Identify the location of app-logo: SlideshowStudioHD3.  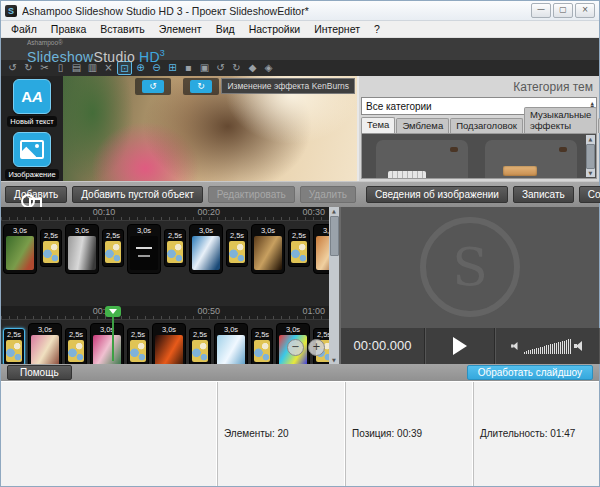
(313, 55).